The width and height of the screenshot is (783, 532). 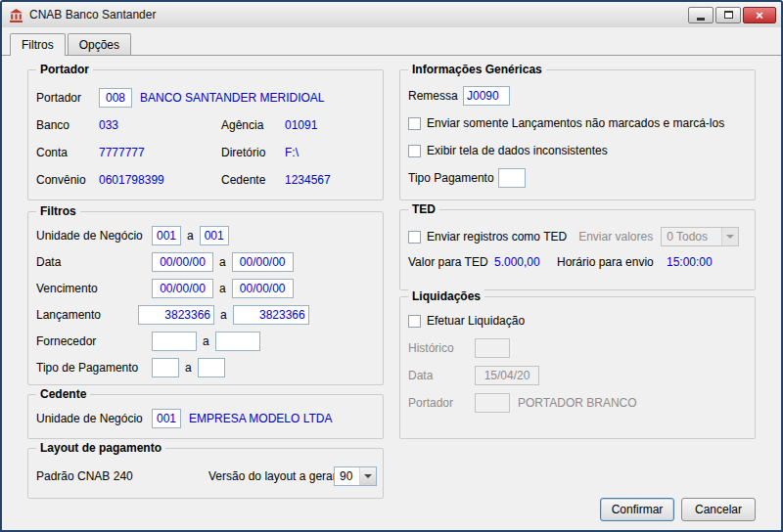 I want to click on dialog-footer: Confirmar Cancelar, so click(x=677, y=510).